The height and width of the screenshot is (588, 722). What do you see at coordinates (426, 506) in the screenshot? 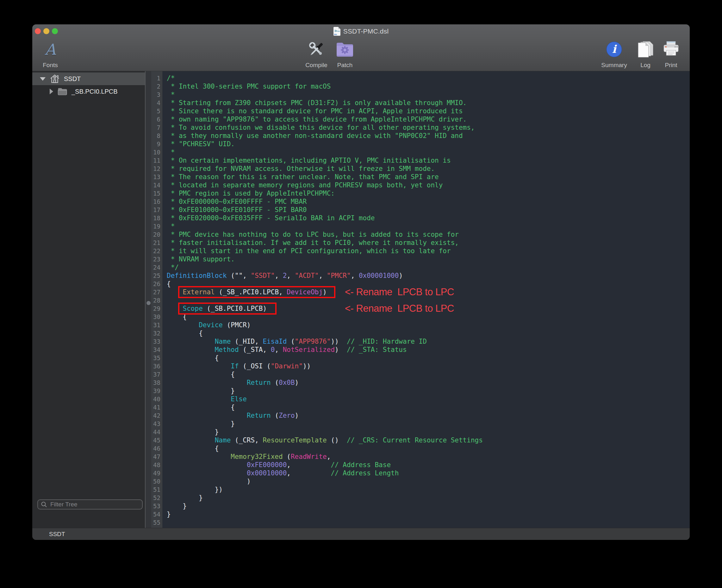
I see `code-line-53: }` at bounding box center [426, 506].